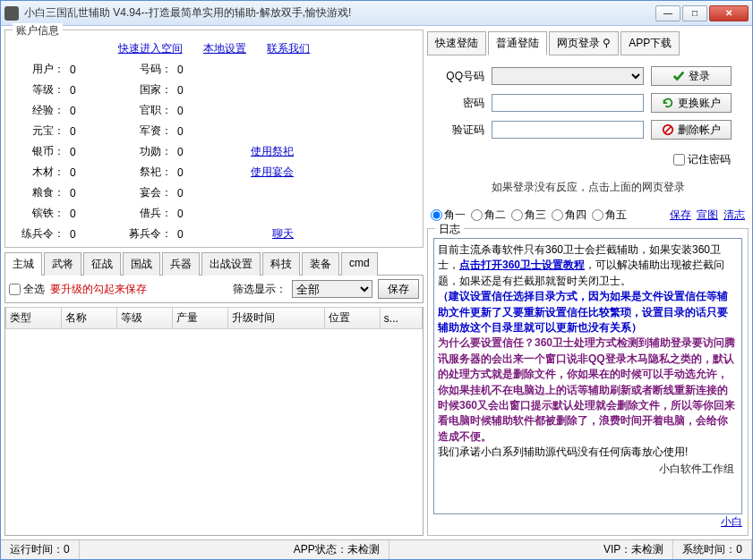 The height and width of the screenshot is (560, 753). What do you see at coordinates (43, 70) in the screenshot?
I see `stat-label: 用户：` at bounding box center [43, 70].